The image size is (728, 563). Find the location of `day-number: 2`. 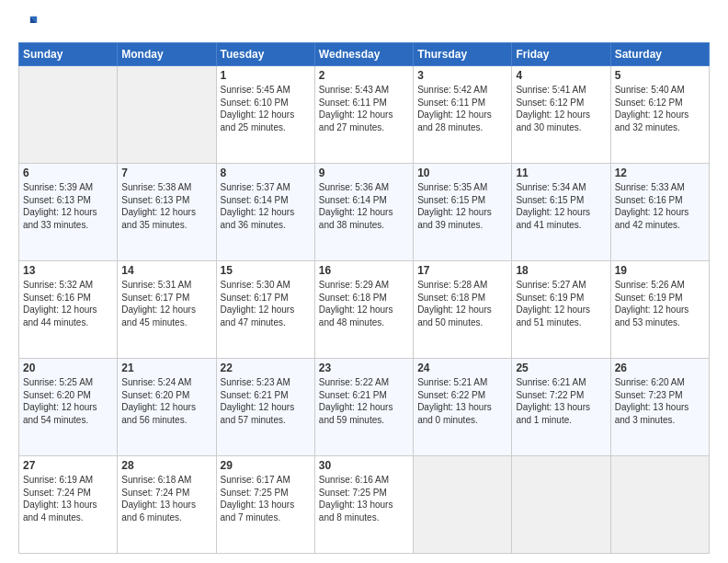

day-number: 2 is located at coordinates (364, 75).